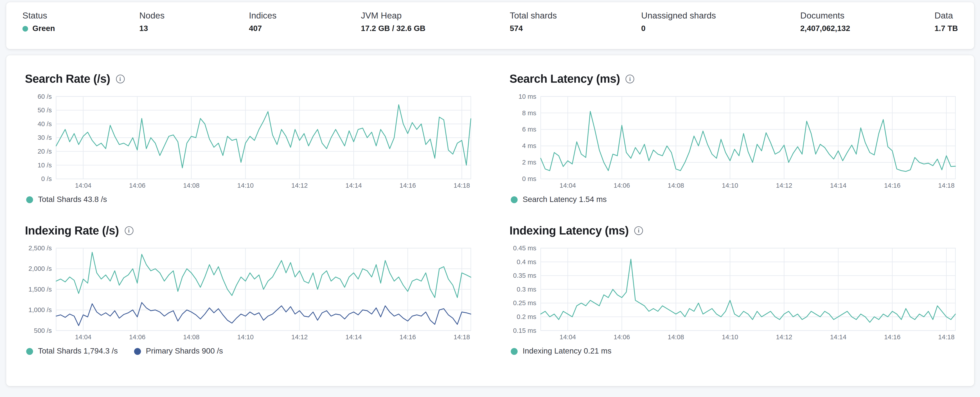  What do you see at coordinates (393, 22) in the screenshot?
I see `stat-jvm-heap: JVM Heap 17.2 GB / 32.6 GB` at bounding box center [393, 22].